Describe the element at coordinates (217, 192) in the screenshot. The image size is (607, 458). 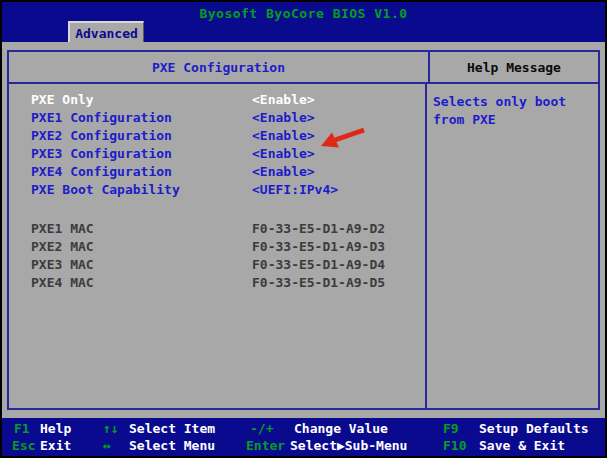
I see `setting-row-pxe-boot-capability: PXE Boot Capability <UEFI:IPv4>` at that location.